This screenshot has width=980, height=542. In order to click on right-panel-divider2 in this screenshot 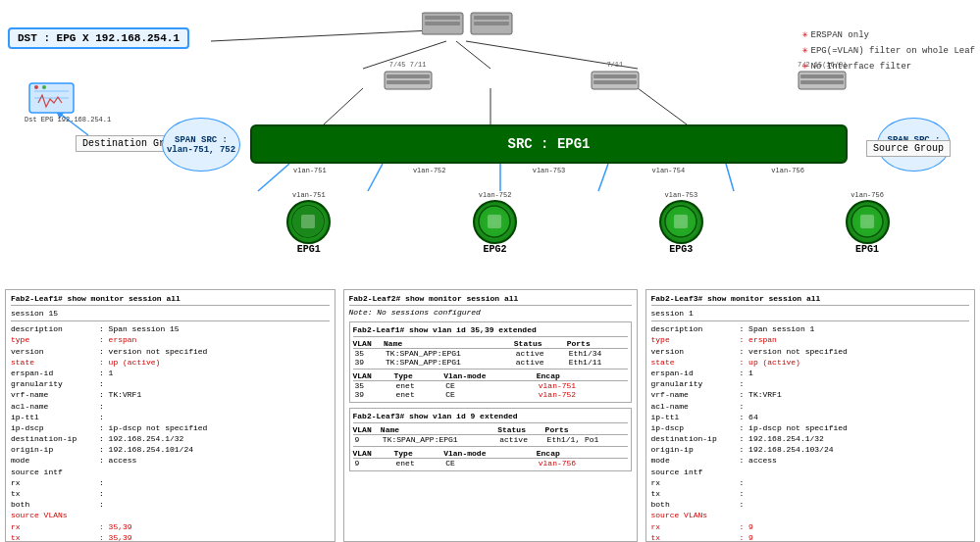, I will do `click(810, 321)`.